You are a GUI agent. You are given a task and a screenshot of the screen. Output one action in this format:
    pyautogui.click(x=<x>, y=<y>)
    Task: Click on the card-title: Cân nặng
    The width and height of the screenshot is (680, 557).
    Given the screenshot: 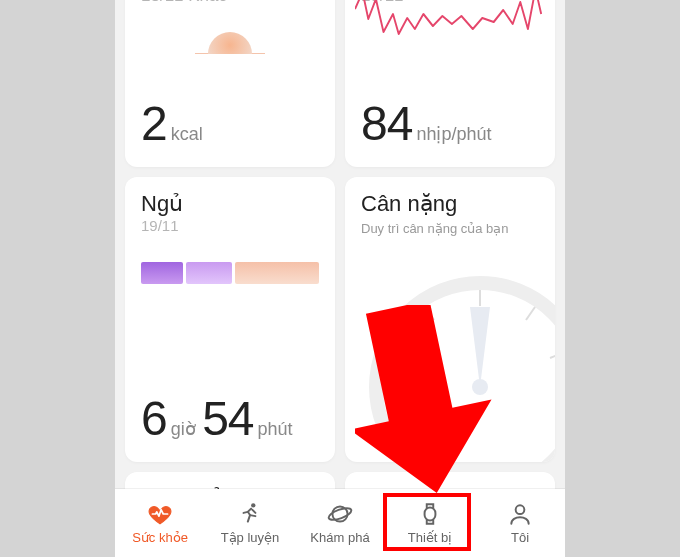 What is the action you would take?
    pyautogui.click(x=450, y=204)
    